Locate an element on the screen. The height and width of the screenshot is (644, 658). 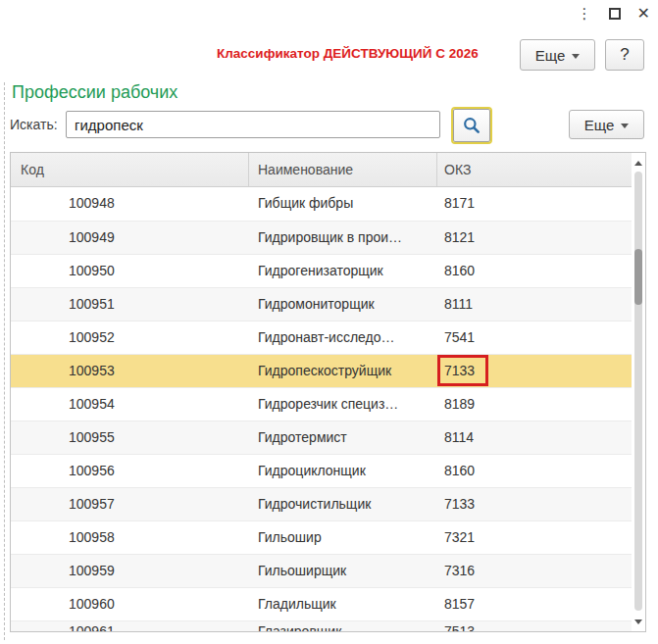
okz-value: 8111 is located at coordinates (459, 304).